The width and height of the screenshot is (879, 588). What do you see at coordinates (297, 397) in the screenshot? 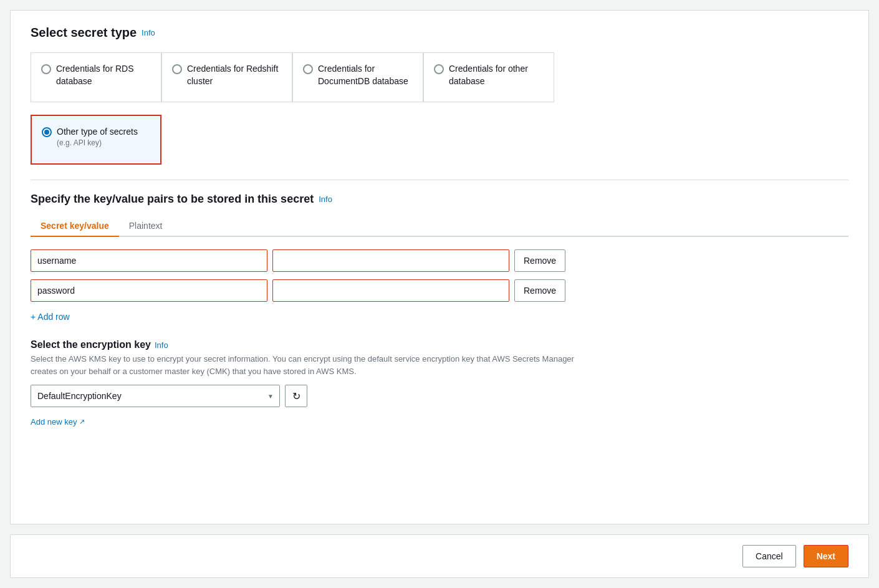
I see `refresh-icon: ↻` at bounding box center [297, 397].